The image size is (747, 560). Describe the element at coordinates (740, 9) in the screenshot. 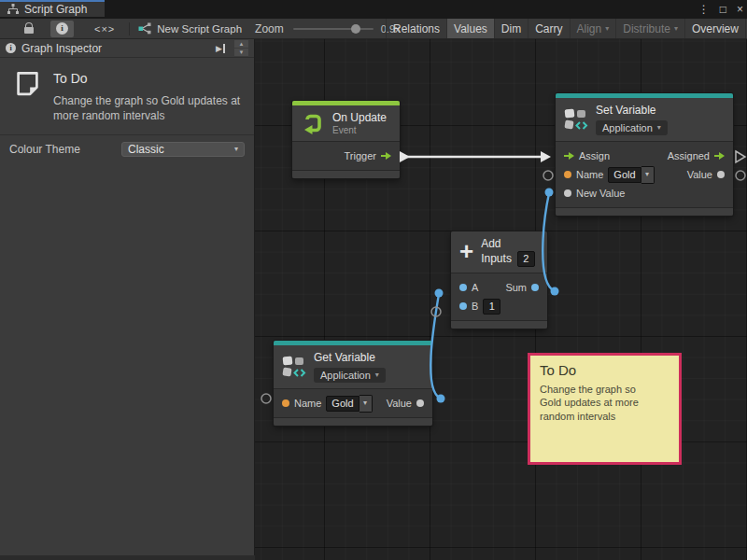

I see `close-icon: ×` at that location.